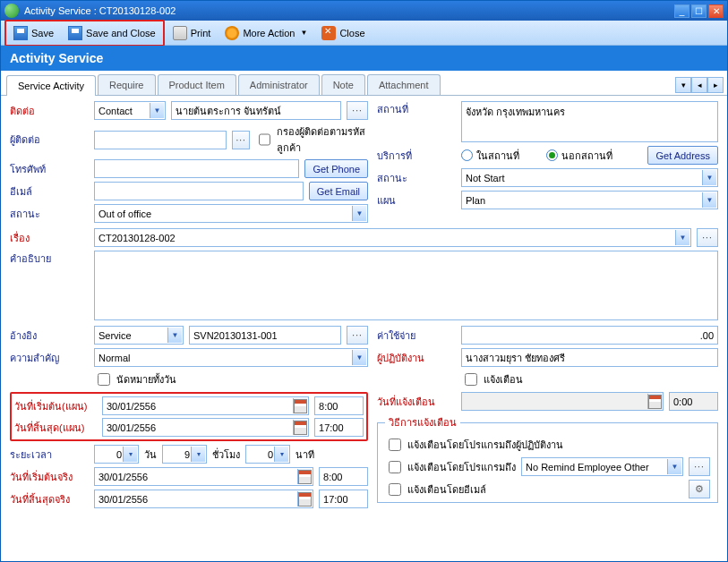  What do you see at coordinates (682, 11) in the screenshot?
I see `minimize-button: _` at bounding box center [682, 11].